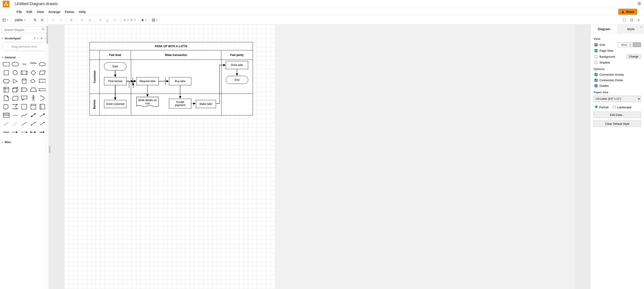  I want to click on menu-arrange: Arrange, so click(54, 12).